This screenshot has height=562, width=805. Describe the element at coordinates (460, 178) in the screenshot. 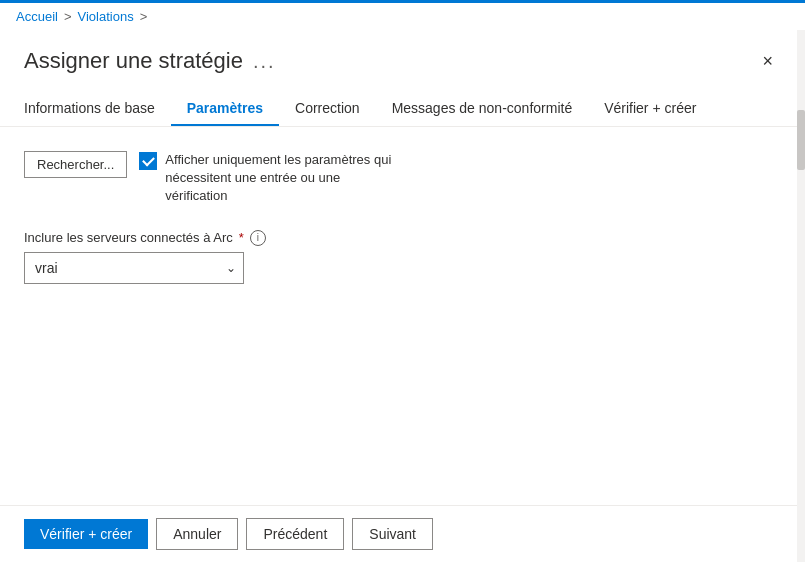

I see `filter-checkbox-row: Afficher uniquement les paramètres qui n…` at that location.